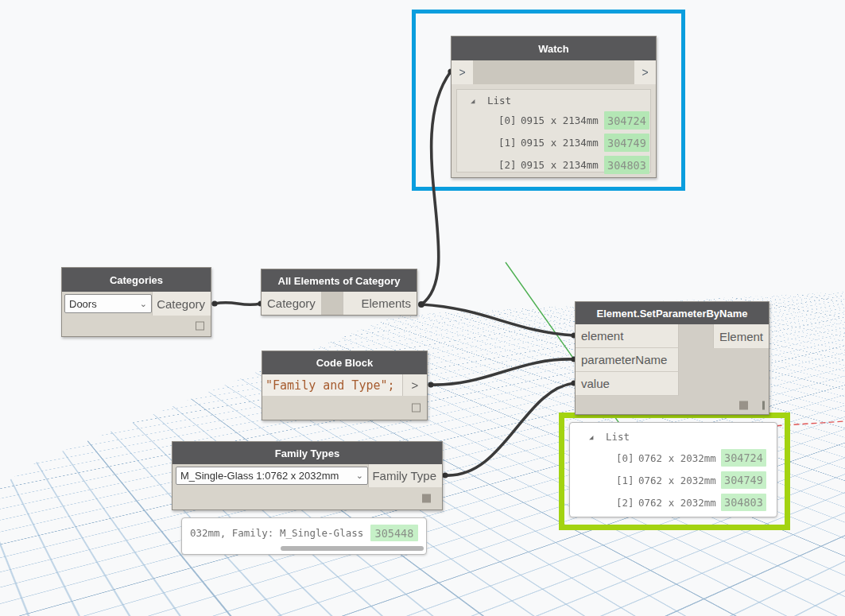 The image size is (845, 616). I want to click on preview-list-label: List, so click(618, 437).